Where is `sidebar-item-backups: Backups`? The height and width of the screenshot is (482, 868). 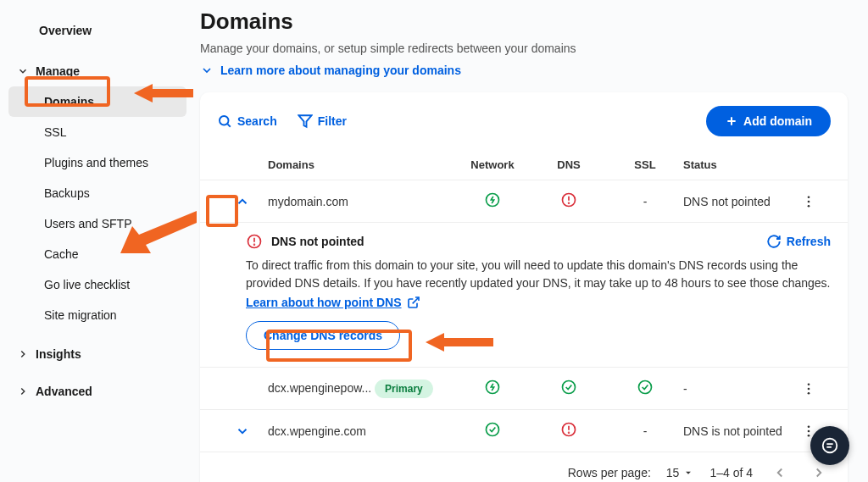 sidebar-item-backups: Backups is located at coordinates (97, 193).